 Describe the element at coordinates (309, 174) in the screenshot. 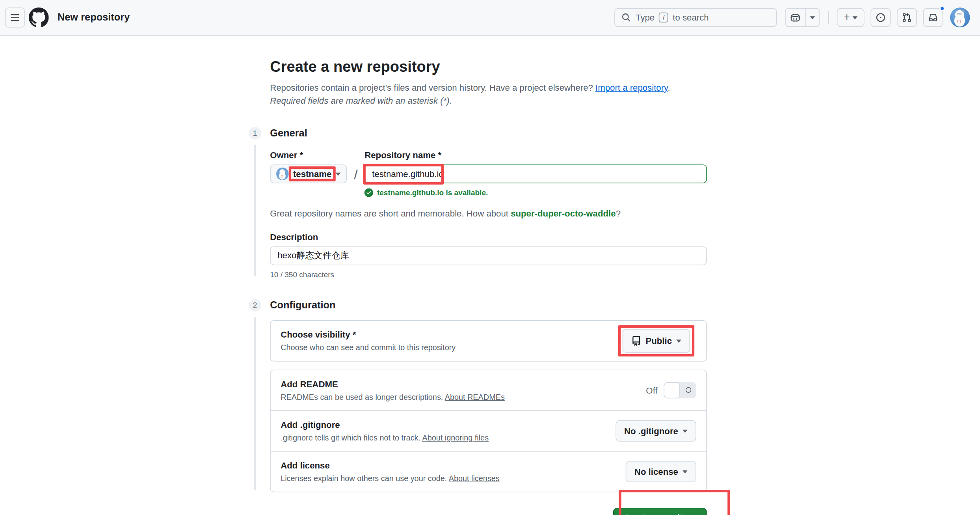

I see `owner-select-button: testname` at that location.